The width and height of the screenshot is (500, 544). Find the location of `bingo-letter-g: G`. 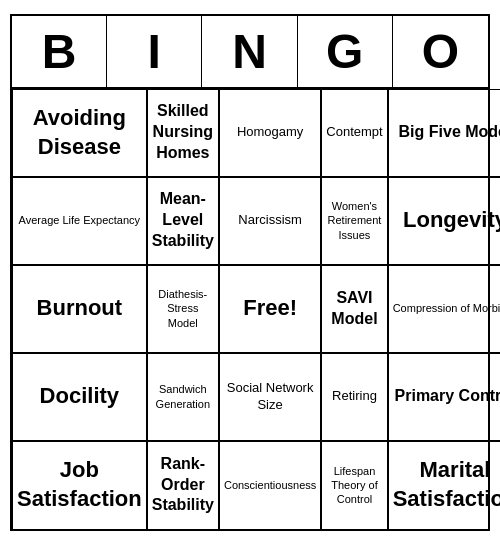

bingo-letter-g: G is located at coordinates (346, 52).